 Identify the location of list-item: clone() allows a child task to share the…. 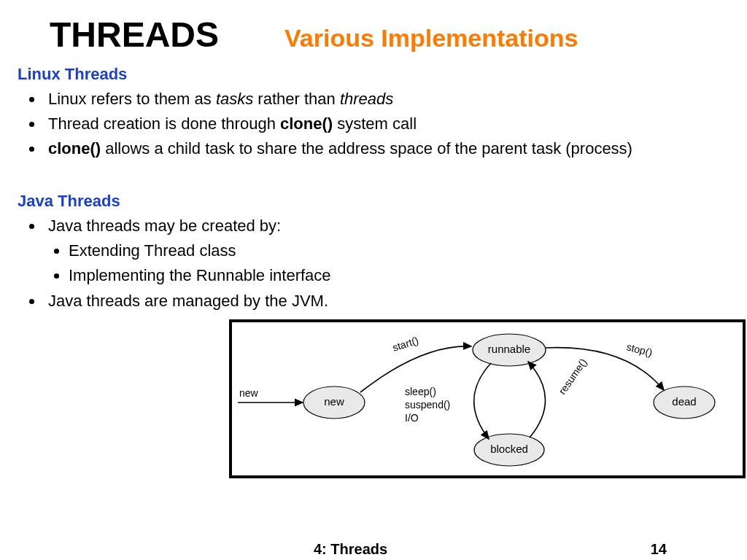
(387, 149).